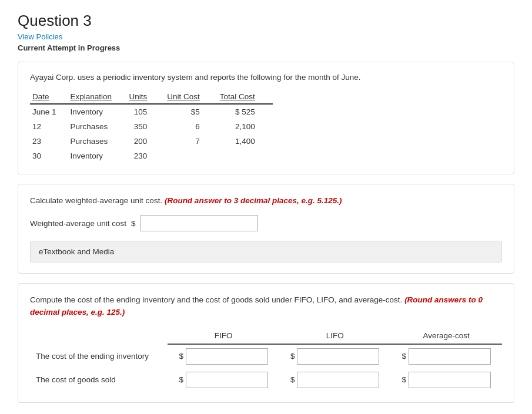 The height and width of the screenshot is (414, 532). What do you see at coordinates (49, 156) in the screenshot?
I see `cell-date: 30` at bounding box center [49, 156].